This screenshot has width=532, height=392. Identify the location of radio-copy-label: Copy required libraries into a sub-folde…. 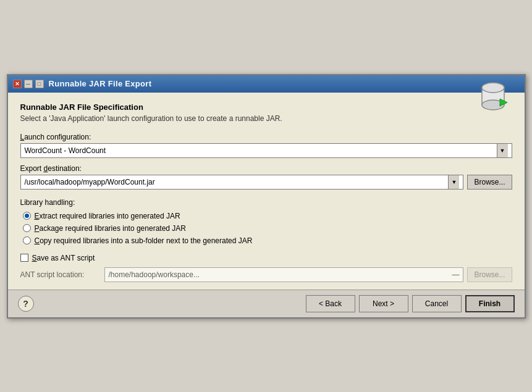
(143, 241).